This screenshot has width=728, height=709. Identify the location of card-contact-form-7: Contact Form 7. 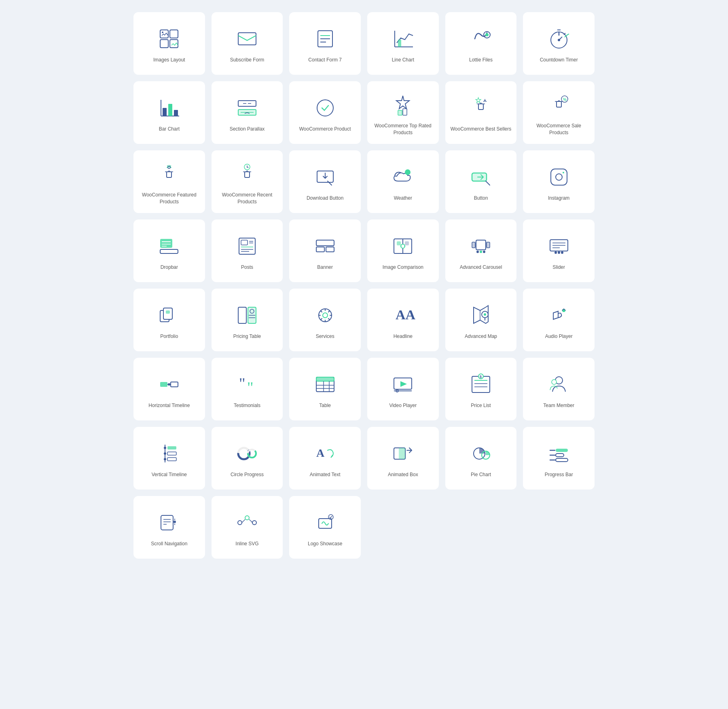
(325, 44).